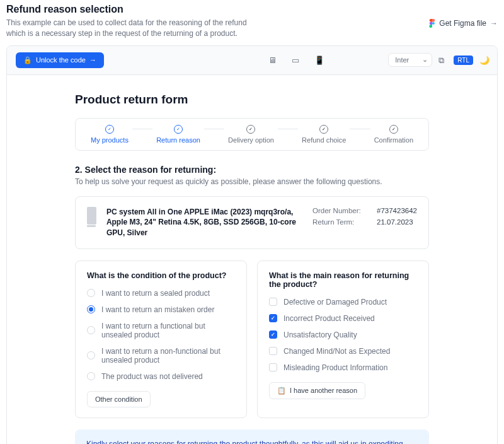 This screenshot has height=444, width=504. I want to click on checkbox-option: Defective or Damaged Product, so click(343, 302).